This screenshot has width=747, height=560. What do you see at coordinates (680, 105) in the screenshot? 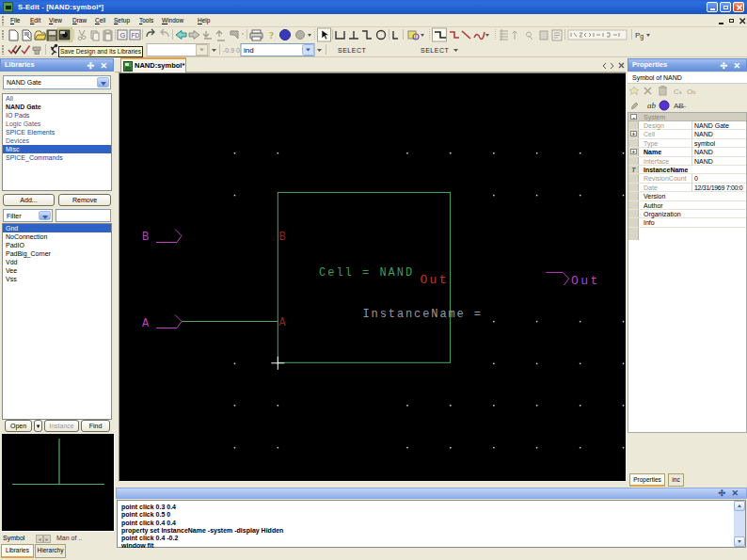
I see `svg-text: A̶B̶` at bounding box center [680, 105].